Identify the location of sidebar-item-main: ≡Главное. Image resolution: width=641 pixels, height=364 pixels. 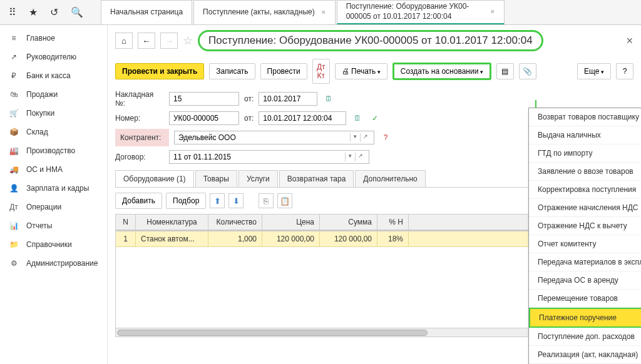
(54, 38).